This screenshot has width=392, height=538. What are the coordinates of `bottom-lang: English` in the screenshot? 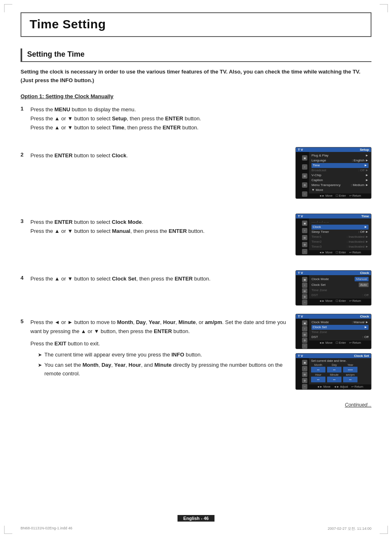 It's located at (191, 518).